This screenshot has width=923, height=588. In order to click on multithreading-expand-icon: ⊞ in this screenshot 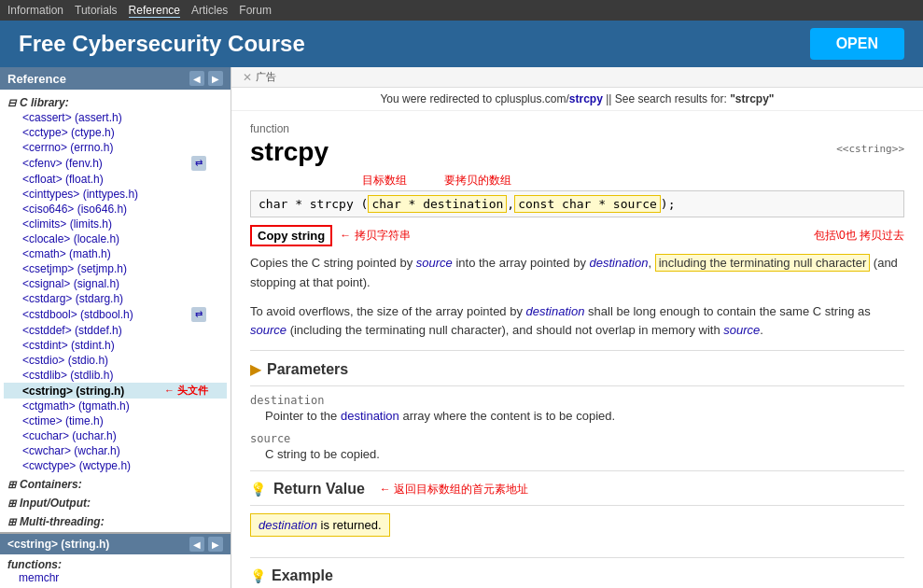, I will do `click(11, 523)`.